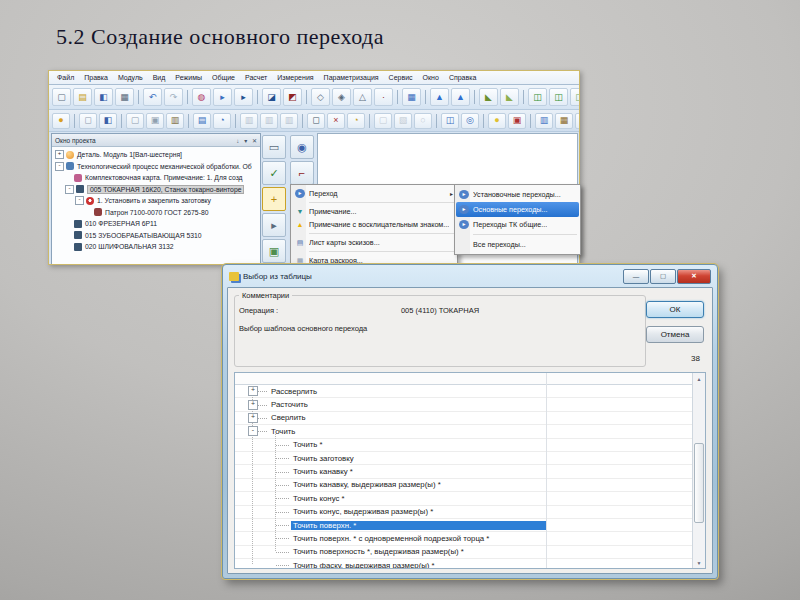  I want to click on transition-check-icon: ✓, so click(274, 173).